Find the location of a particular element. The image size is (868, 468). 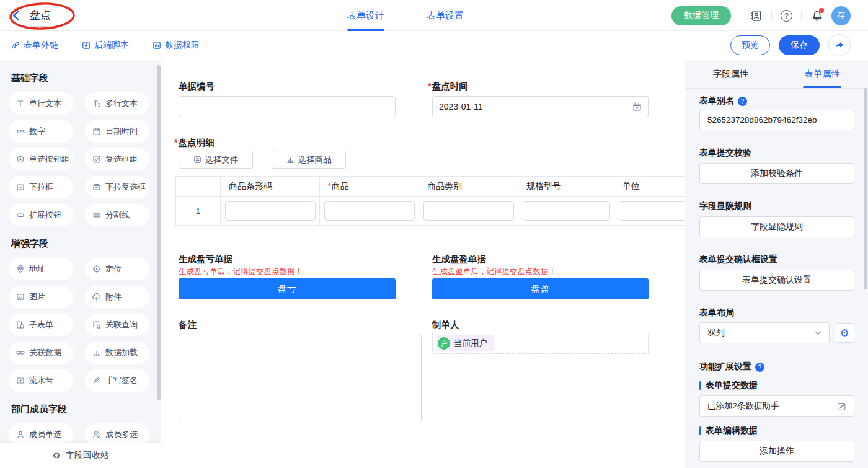

tab-form-design: 表单设计 is located at coordinates (366, 15).